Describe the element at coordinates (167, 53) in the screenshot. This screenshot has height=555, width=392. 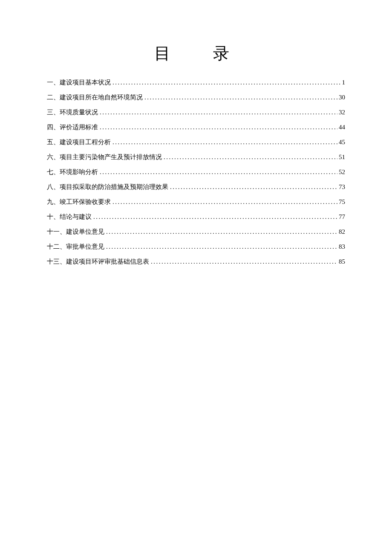
I see `title-char-1: 目` at that location.